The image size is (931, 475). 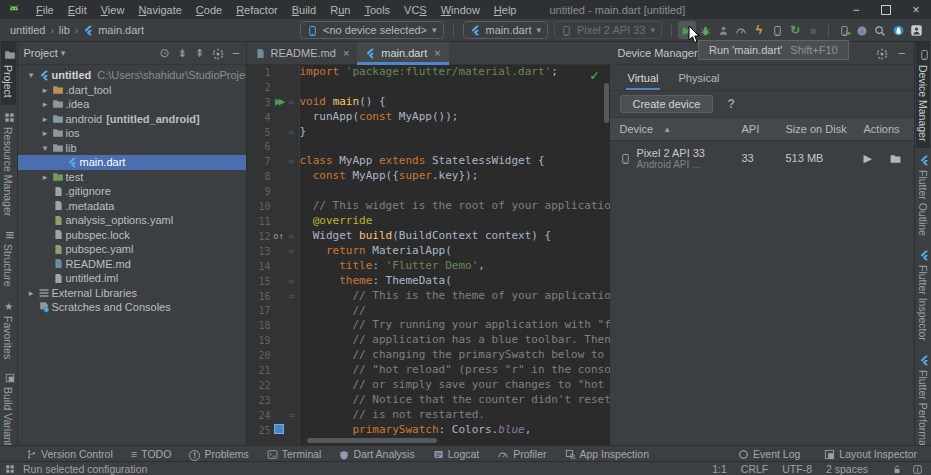 What do you see at coordinates (916, 10) in the screenshot?
I see `close-button: ×` at bounding box center [916, 10].